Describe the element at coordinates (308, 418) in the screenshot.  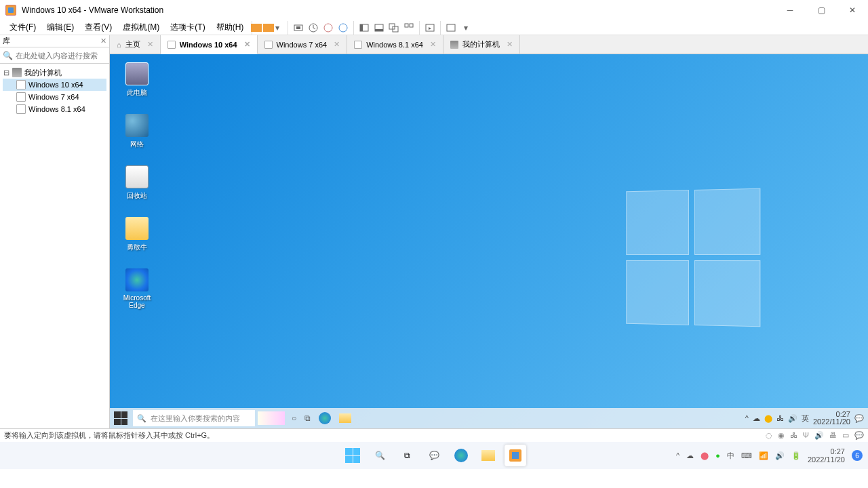
I see `guest-taskview-icon: ⧉` at that location.